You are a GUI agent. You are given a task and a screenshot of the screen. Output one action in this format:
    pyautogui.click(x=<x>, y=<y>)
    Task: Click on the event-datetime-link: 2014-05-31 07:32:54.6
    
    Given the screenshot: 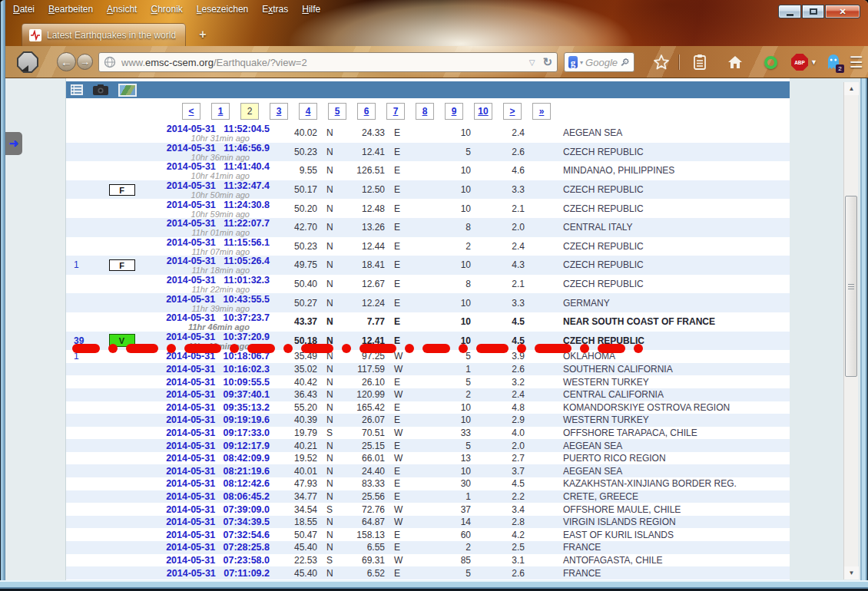 What is the action you would take?
    pyautogui.click(x=218, y=535)
    